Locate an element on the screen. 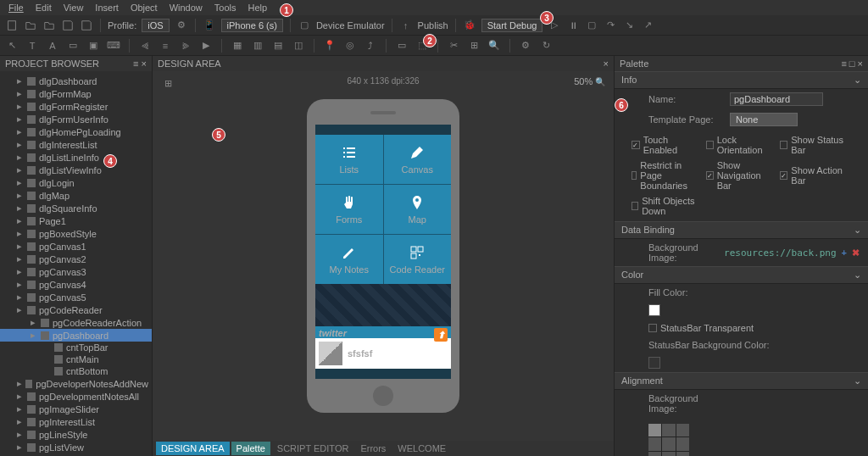 The height and width of the screenshot is (456, 868). menu-tools: Tools is located at coordinates (225, 8).